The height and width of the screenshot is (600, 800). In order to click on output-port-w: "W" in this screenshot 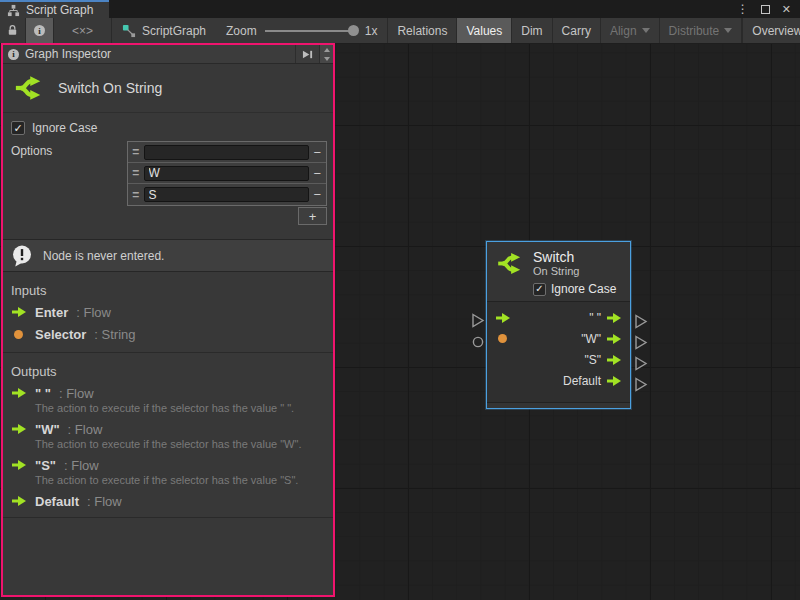, I will do `click(602, 339)`.